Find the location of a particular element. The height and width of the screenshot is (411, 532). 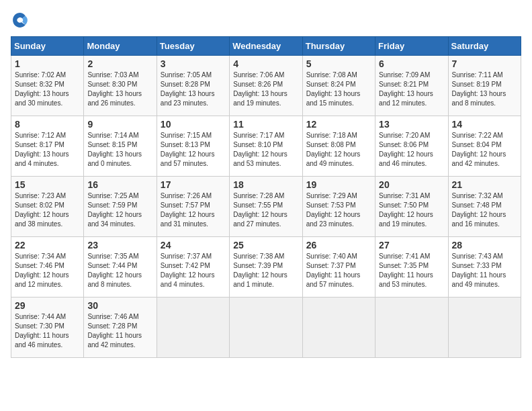

sunrise-label: Sunrise: 7:25 AM is located at coordinates (113, 196).